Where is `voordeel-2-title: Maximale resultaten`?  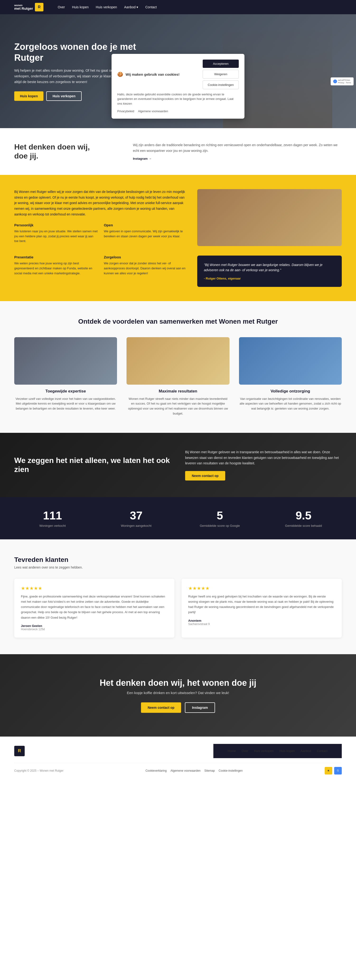
voordeel-2-title: Maximale resultaten is located at coordinates (178, 391).